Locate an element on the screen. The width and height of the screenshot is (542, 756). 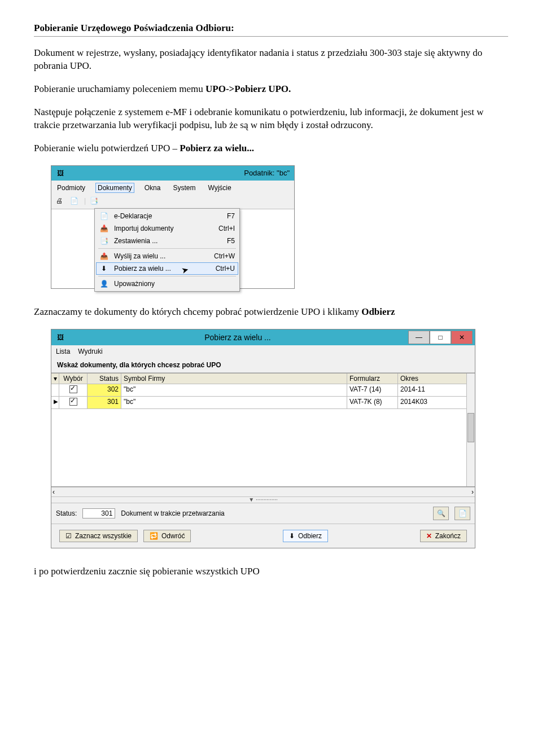
col-okres: Okres is located at coordinates (432, 379).